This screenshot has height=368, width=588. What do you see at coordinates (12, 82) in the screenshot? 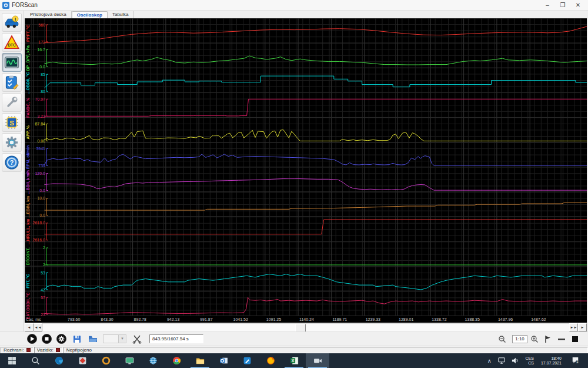
I see `sidebar-item-tests` at bounding box center [12, 82].